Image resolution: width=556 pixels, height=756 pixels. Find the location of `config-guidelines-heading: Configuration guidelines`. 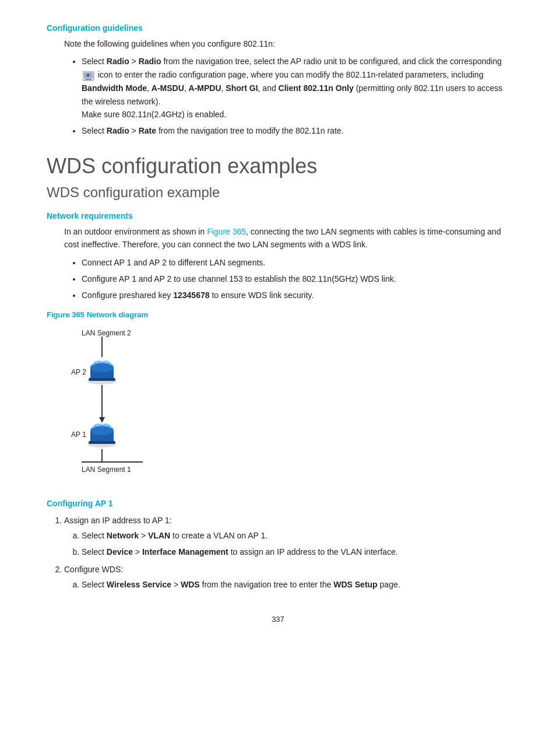

config-guidelines-heading: Configuration guidelines is located at coordinates (278, 28).